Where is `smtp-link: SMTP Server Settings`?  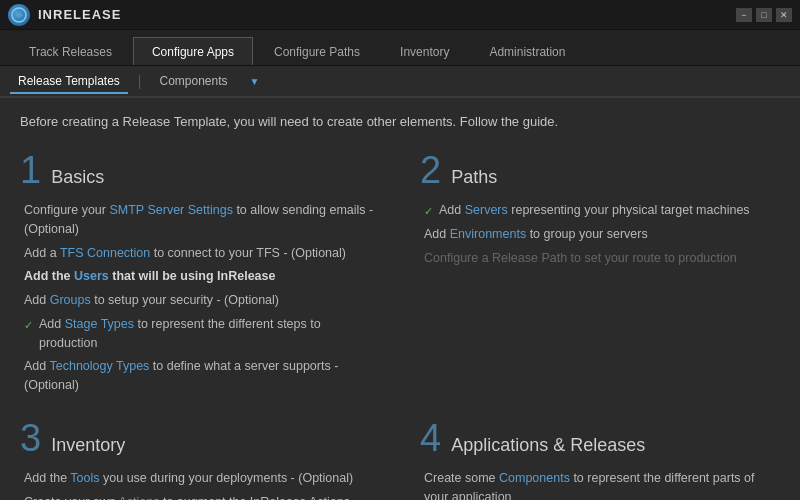
smtp-link: SMTP Server Settings is located at coordinates (170, 210).